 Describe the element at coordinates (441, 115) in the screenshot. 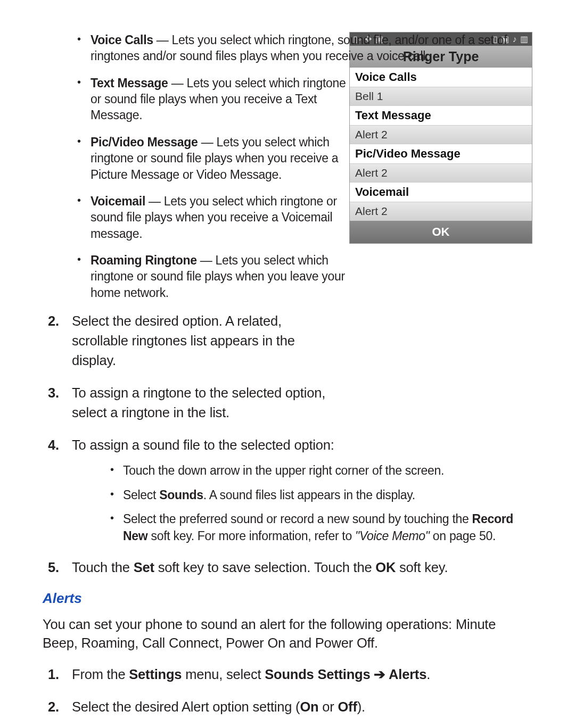

I see `phone-row-label: Text Message` at that location.